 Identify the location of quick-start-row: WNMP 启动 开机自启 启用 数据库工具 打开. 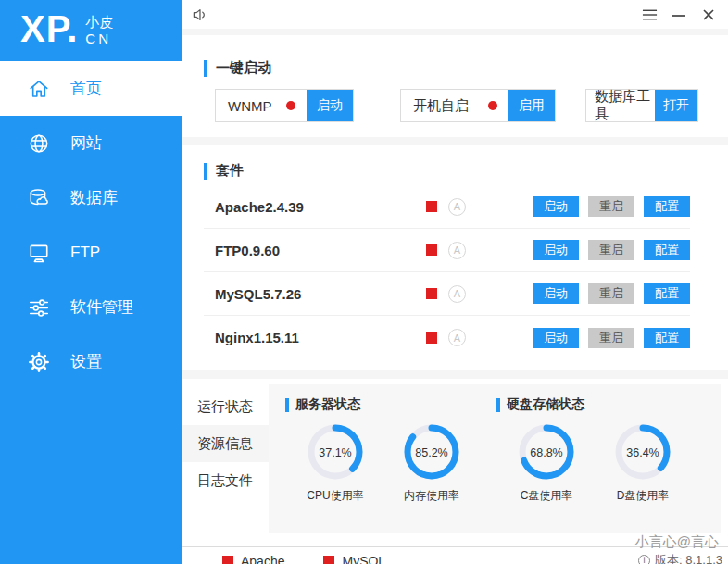
(471, 106).